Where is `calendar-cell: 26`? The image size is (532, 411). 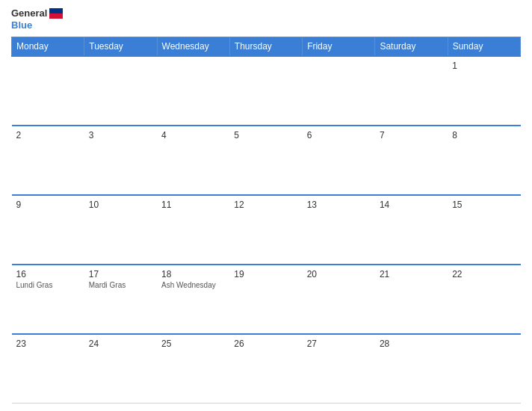 calendar-cell: 26 is located at coordinates (266, 369).